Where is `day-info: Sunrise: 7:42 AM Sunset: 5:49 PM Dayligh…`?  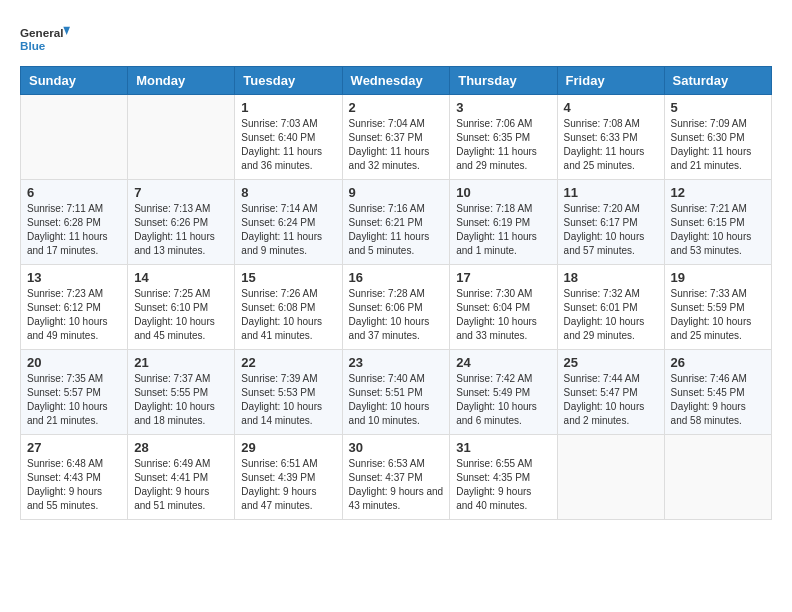
day-info: Sunrise: 7:42 AM Sunset: 5:49 PM Dayligh… is located at coordinates (503, 400).